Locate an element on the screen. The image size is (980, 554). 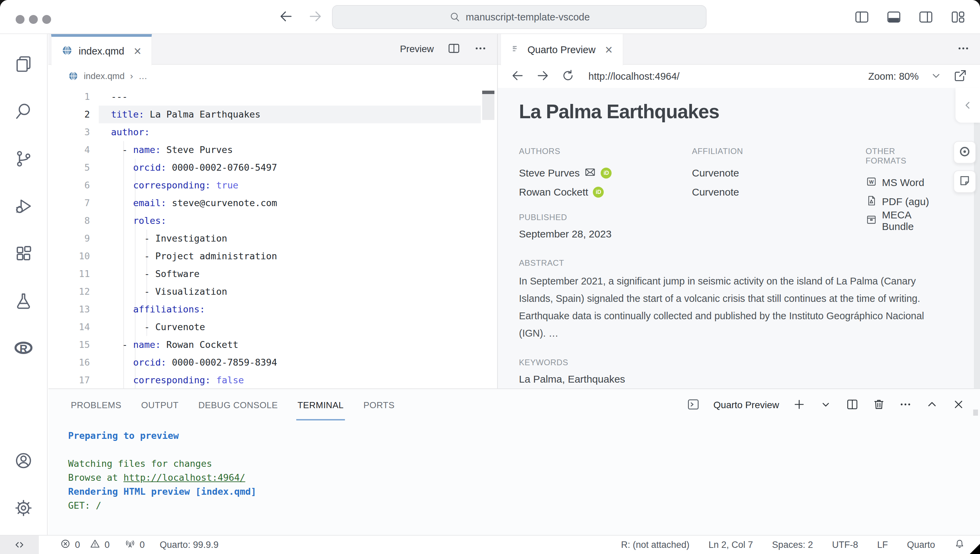
language-mode: Quarto is located at coordinates (921, 545).